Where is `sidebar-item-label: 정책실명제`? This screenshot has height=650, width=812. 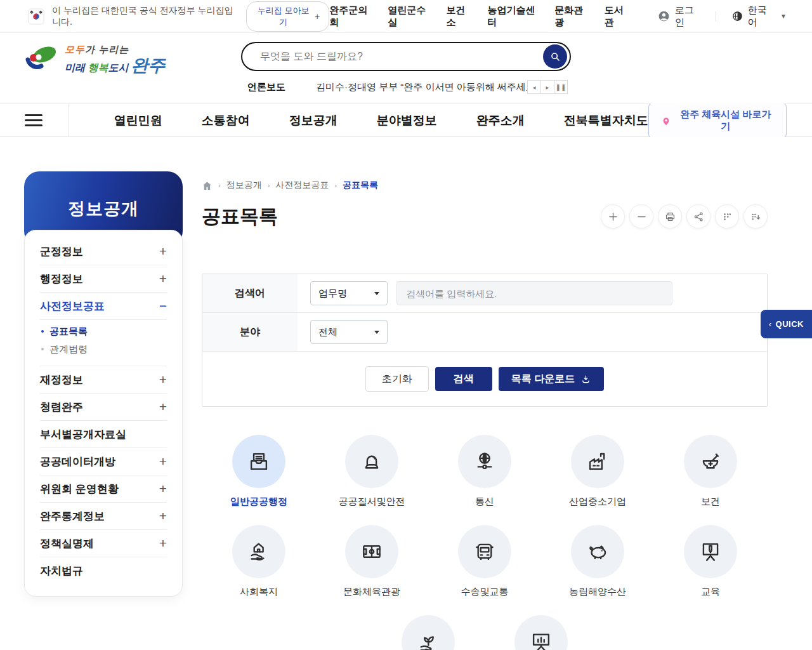 sidebar-item-label: 정책실명제 is located at coordinates (67, 543).